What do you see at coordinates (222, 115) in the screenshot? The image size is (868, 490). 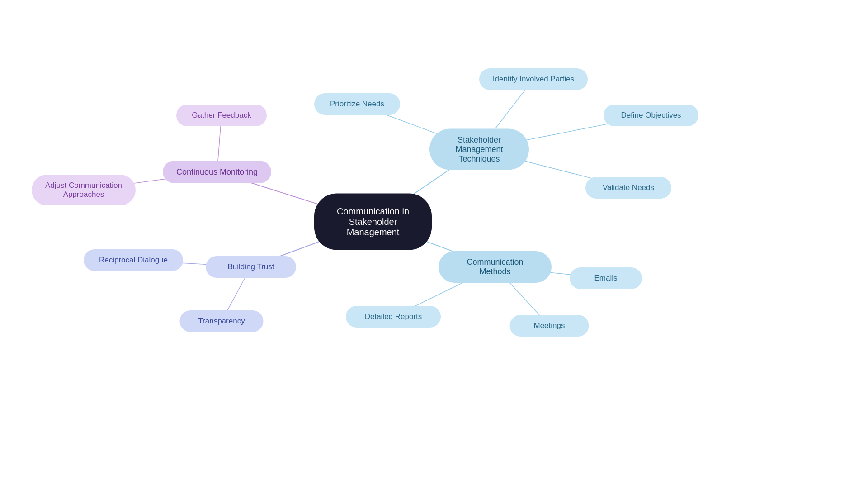 I see `gather-feedback-node: Gather Feedback` at bounding box center [222, 115].